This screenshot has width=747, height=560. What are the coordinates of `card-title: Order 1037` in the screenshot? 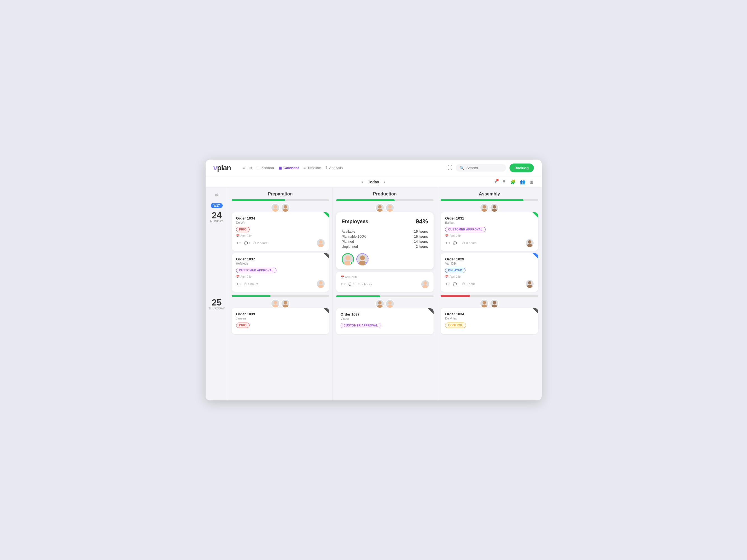 It's located at (280, 259).